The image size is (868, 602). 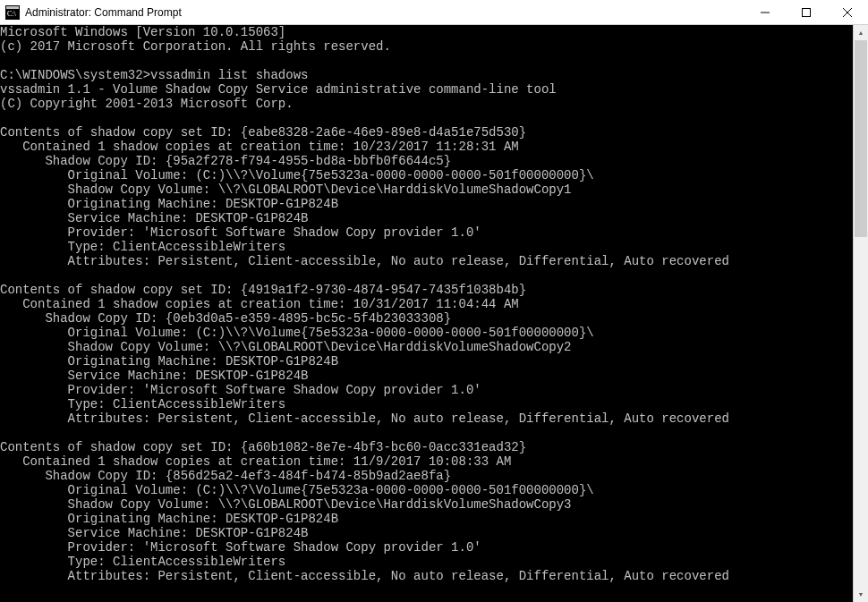 I want to click on window-titlebar: C:\ Administrator: Command Prompt, so click(x=434, y=13).